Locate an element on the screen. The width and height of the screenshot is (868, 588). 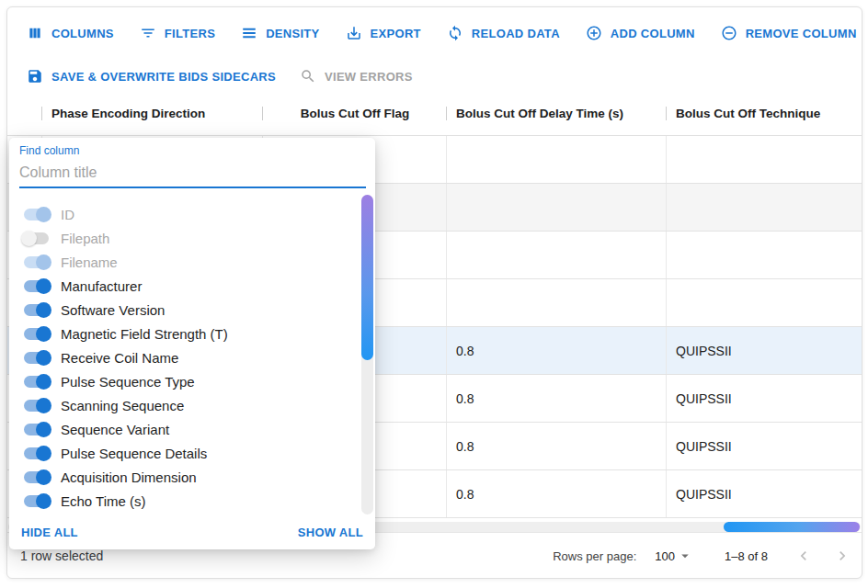
density-icon is located at coordinates (249, 33).